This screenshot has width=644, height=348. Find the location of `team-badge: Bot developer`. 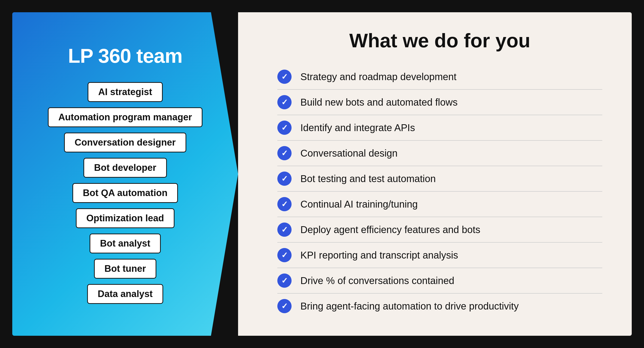

team-badge: Bot developer is located at coordinates (125, 168).